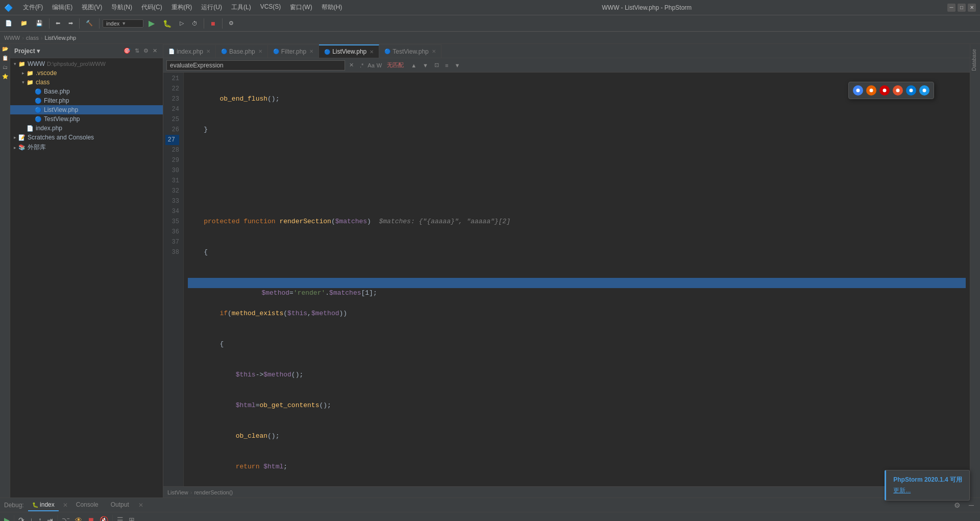  I want to click on debug-step-into: ↓, so click(32, 518).